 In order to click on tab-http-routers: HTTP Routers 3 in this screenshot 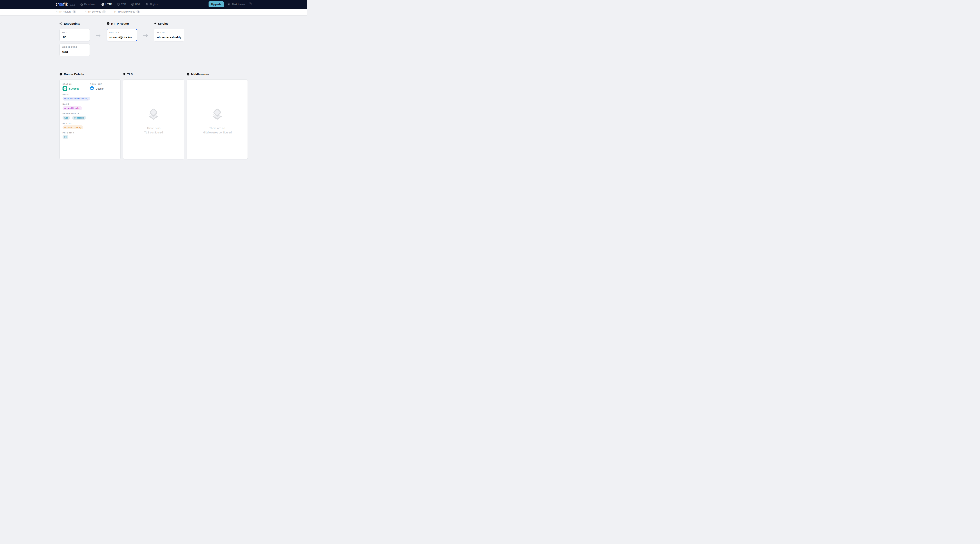, I will do `click(66, 12)`.